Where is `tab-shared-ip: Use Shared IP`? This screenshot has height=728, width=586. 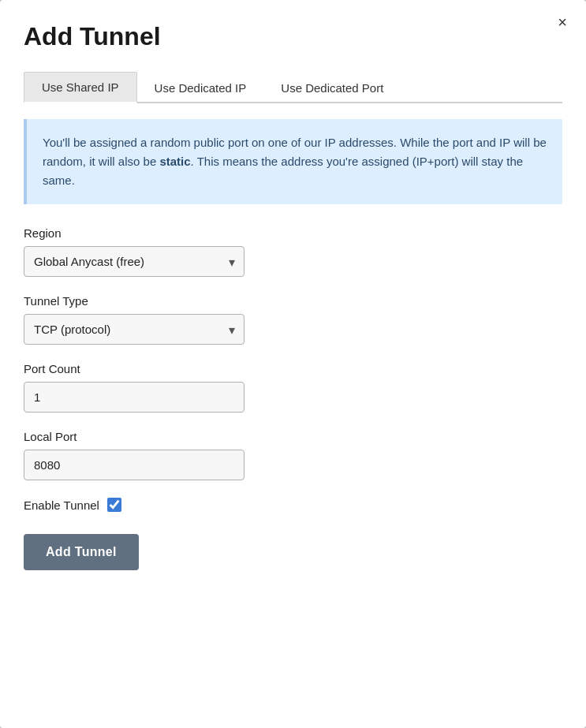
tab-shared-ip: Use Shared IP is located at coordinates (80, 88).